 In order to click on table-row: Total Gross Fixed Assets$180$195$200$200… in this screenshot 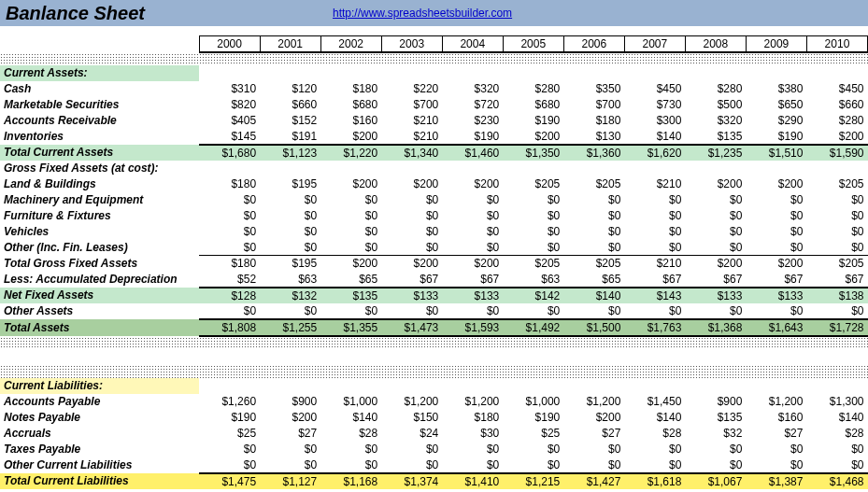, I will do `click(434, 263)`.